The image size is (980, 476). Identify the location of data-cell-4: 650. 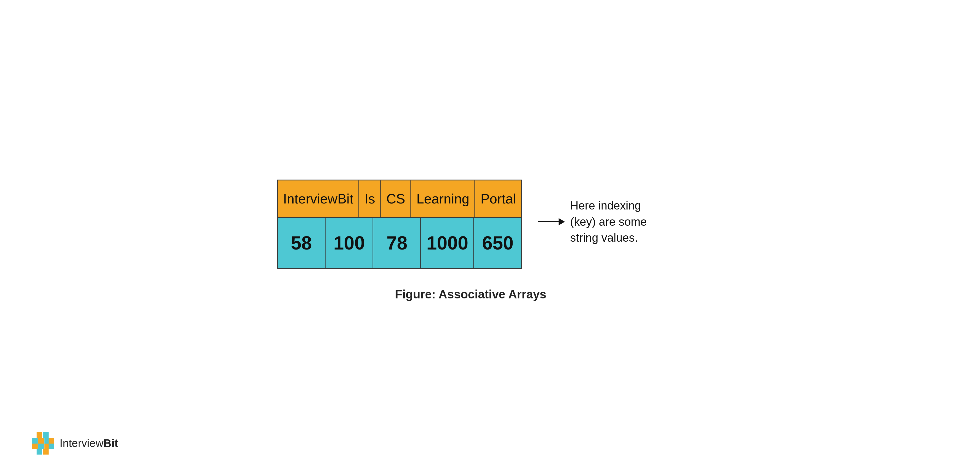
(498, 243).